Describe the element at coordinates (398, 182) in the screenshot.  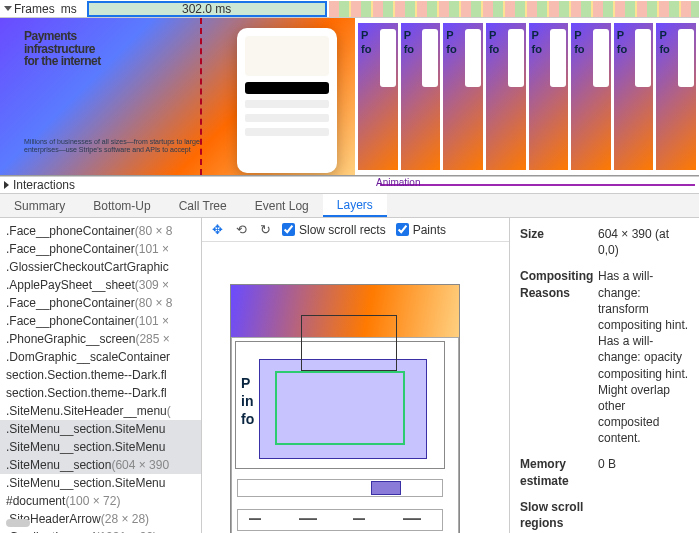
I see `animation-label: Animation` at that location.